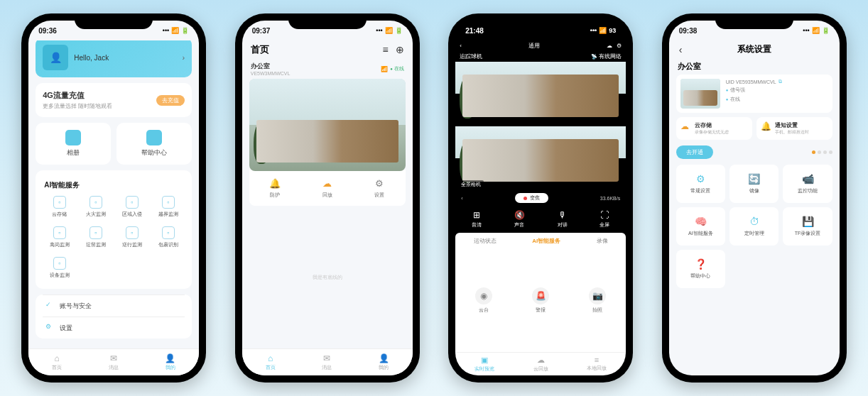  I want to click on cell-icon: ⚙, so click(700, 179).